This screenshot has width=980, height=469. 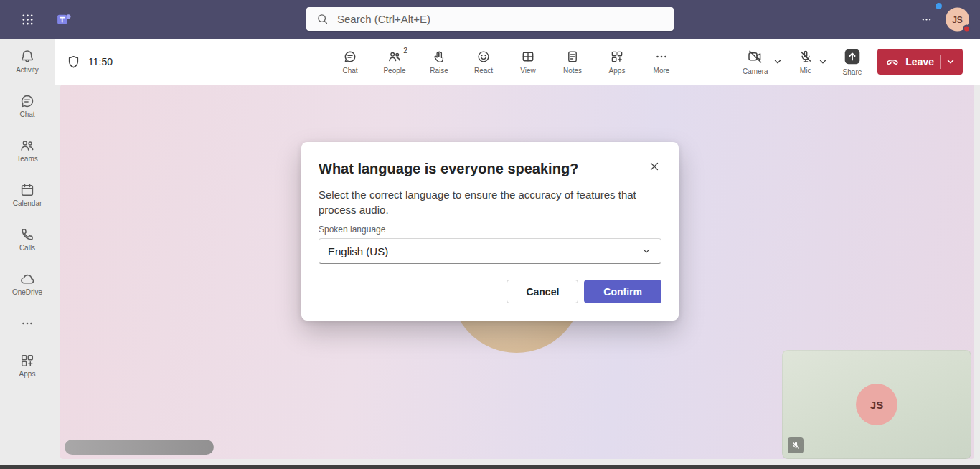 I want to click on control-label: People, so click(x=395, y=71).